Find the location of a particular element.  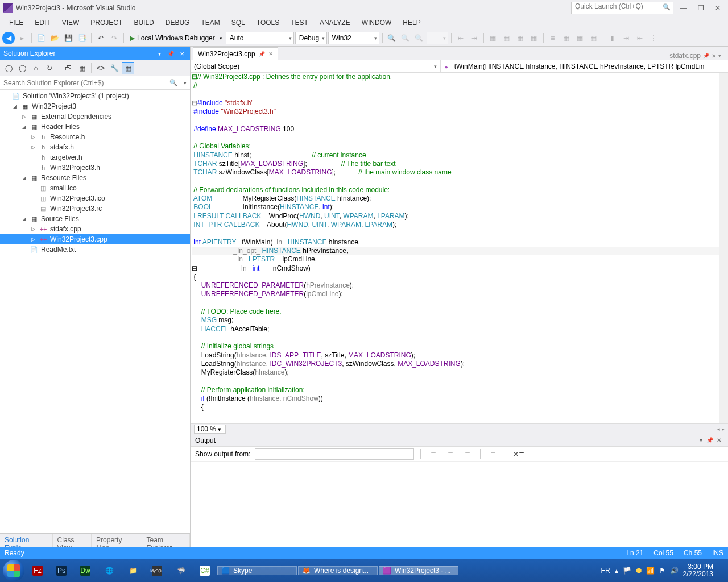

save-all-button: 📑 is located at coordinates (82, 38).